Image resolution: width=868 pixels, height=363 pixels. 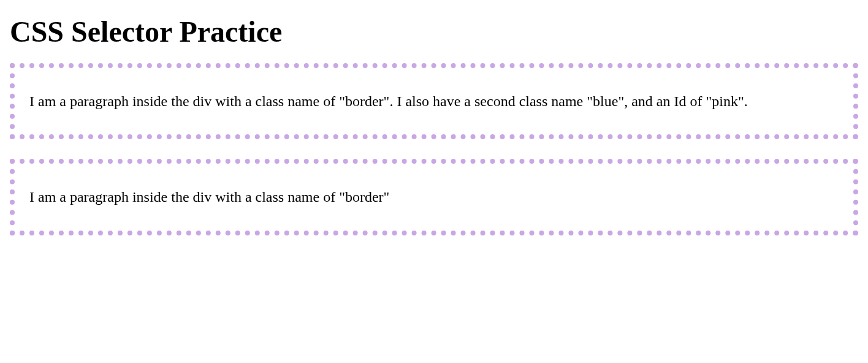 I want to click on page-title: CSS Selector Practice, so click(x=434, y=32).